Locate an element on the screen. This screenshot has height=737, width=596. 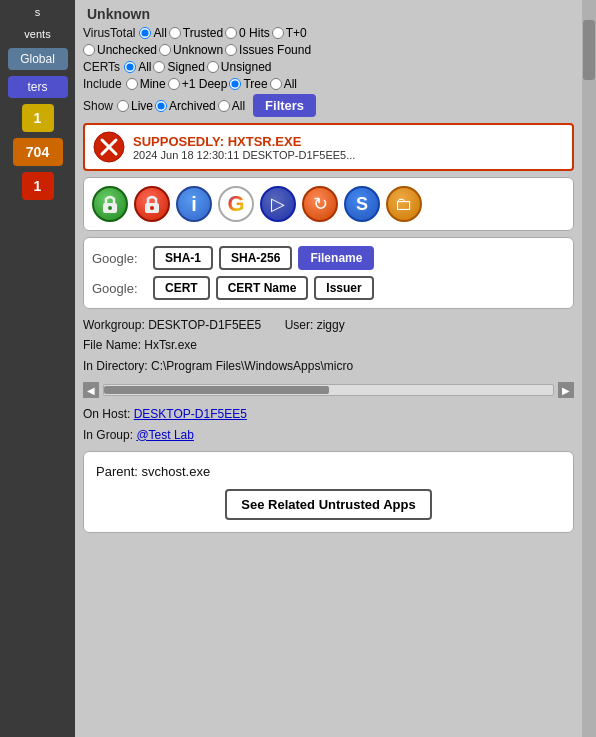
include-tree-option: Tree is located at coordinates (248, 84).